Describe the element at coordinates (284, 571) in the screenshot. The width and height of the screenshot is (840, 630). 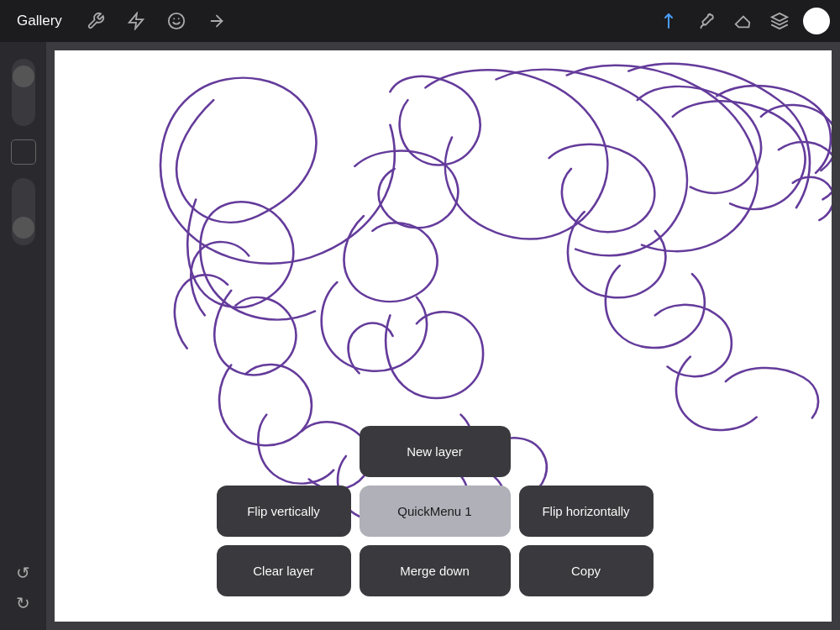
I see `clear-layer-button: Clear layer` at that location.